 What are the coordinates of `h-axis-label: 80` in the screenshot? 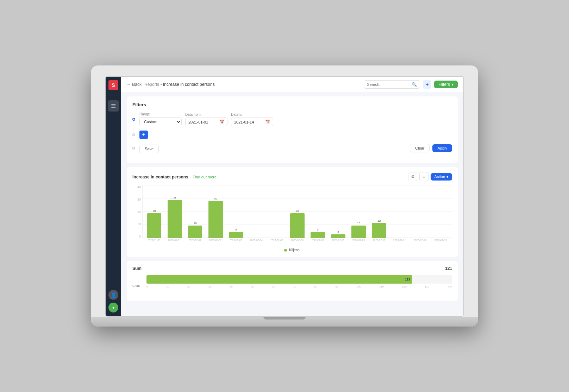 It's located at (315, 286).